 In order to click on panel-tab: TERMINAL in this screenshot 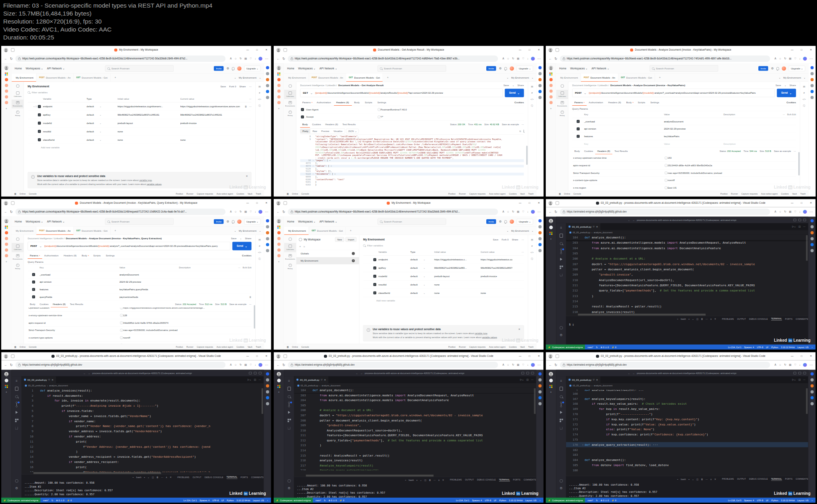, I will do `click(776, 479)`.